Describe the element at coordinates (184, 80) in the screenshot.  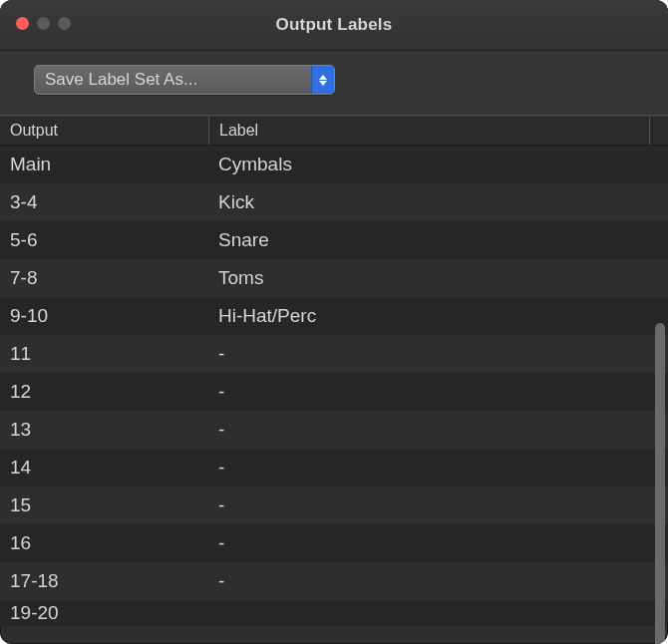
I see `preset-dropdown: Save Label Set As...` at that location.